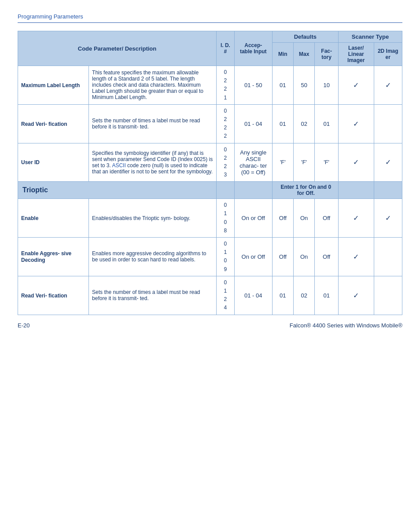 The width and height of the screenshot is (420, 510). Describe the element at coordinates (24, 326) in the screenshot. I see `footer-left: E-20` at that location.